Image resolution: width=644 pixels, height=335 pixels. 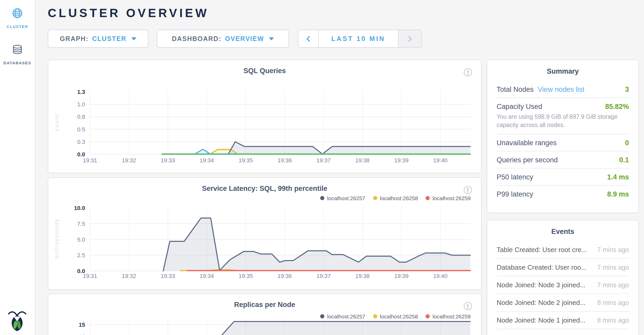 What do you see at coordinates (81, 117) in the screenshot?
I see `svg-text: 0.8` at bounding box center [81, 117].